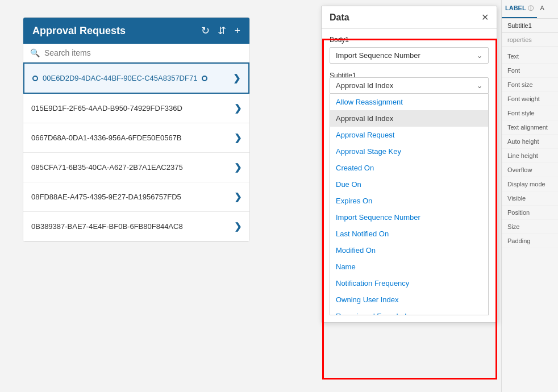  I want to click on list-item-text: 08FD88AE-A475-4395-9E27-DA1956757FD5, so click(106, 197).